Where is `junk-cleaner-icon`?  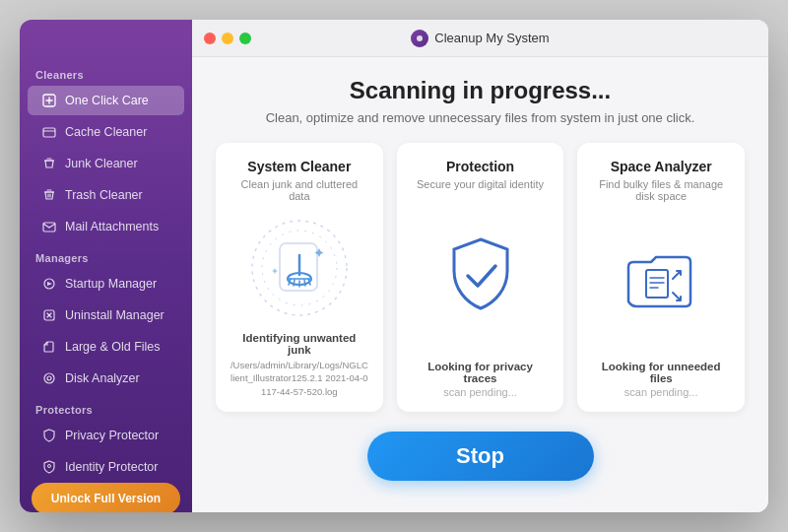
junk-cleaner-icon is located at coordinates (49, 164).